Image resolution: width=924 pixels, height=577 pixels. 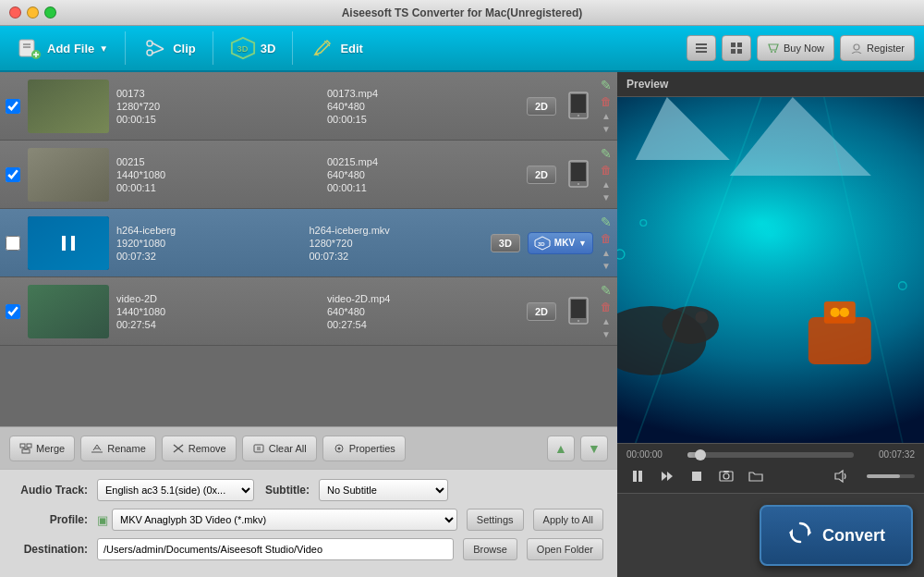 I want to click on add-file-label: Add File, so click(x=70, y=48).